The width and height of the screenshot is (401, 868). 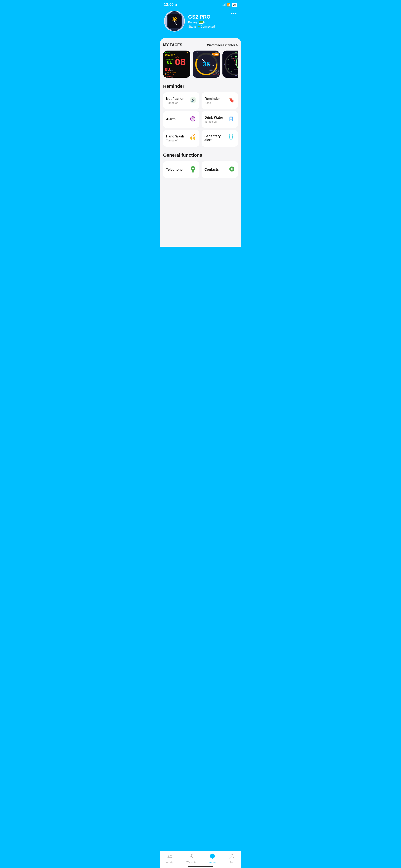 What do you see at coordinates (201, 86) in the screenshot?
I see `reminder-title: Reminder` at bounding box center [201, 86].